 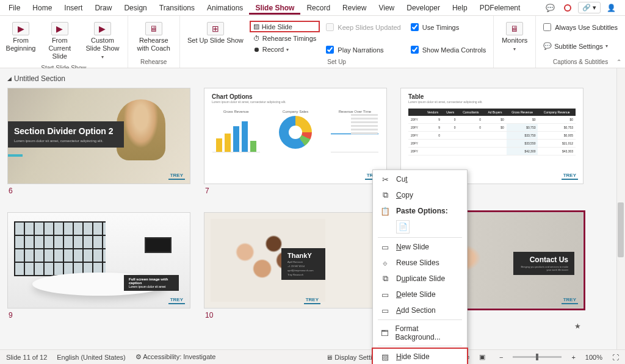 What do you see at coordinates (385, 263) in the screenshot?
I see `reuse-icon: ⟐` at bounding box center [385, 263].